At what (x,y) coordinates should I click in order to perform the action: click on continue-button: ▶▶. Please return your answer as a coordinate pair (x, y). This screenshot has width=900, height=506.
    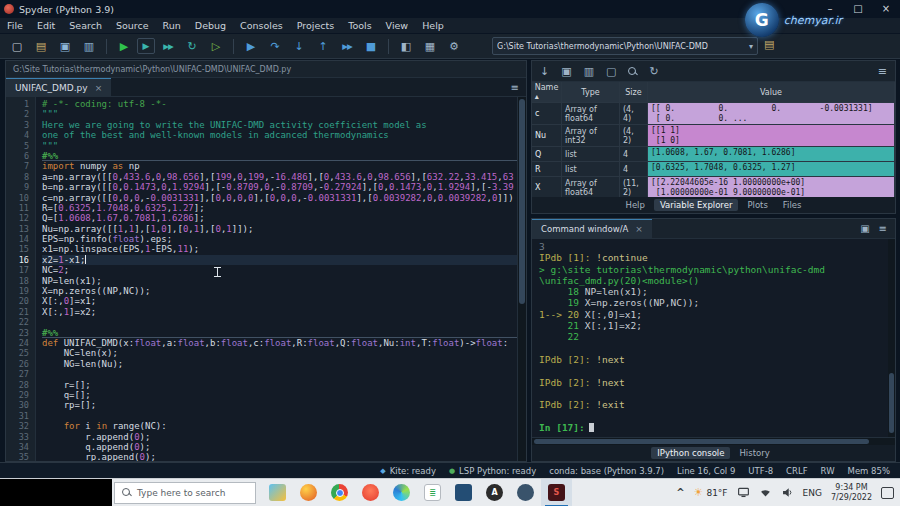
    Looking at the image, I should click on (347, 46).